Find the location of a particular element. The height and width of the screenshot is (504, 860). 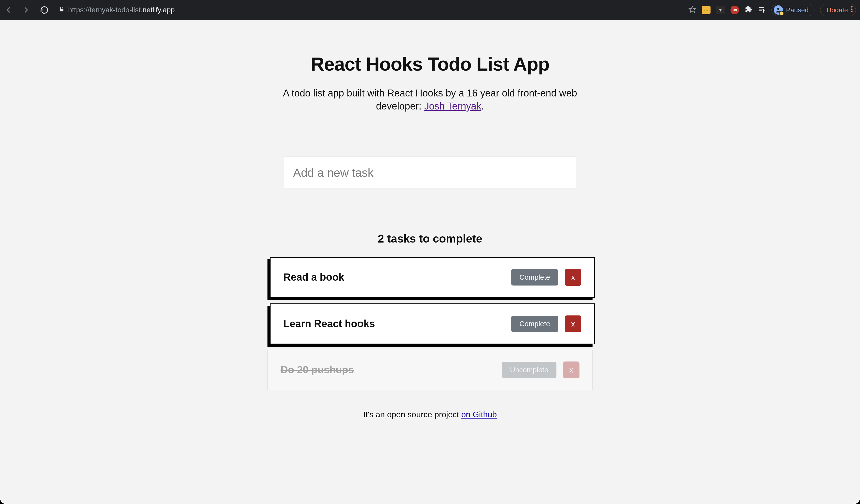

extensions-icon is located at coordinates (749, 10).